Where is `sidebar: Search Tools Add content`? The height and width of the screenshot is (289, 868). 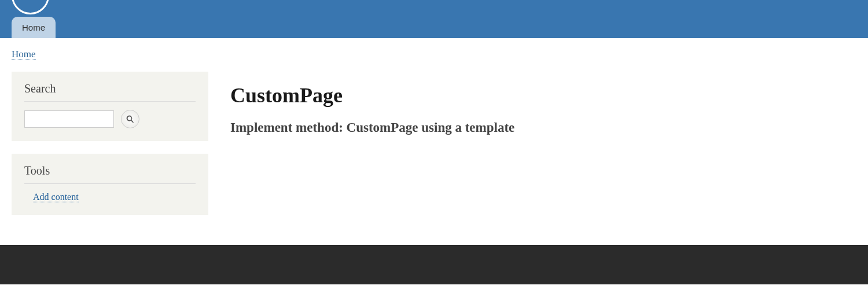 sidebar: Search Tools Add content is located at coordinates (110, 150).